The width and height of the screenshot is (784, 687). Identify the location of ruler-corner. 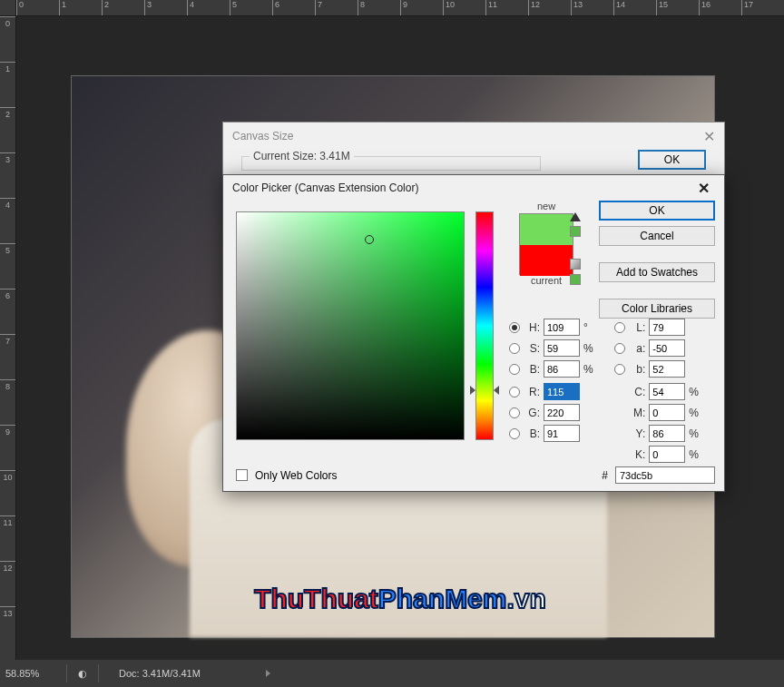
(8, 8).